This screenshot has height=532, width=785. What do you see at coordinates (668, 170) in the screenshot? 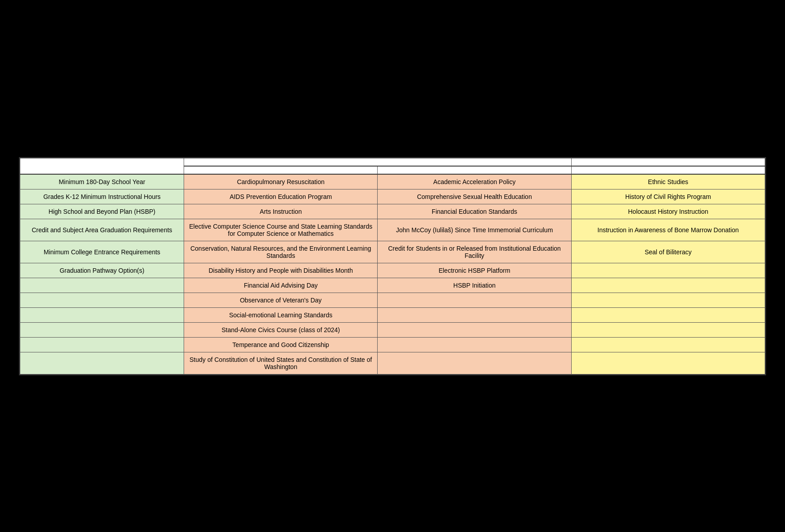
I see `encouraged-header` at bounding box center [668, 170].